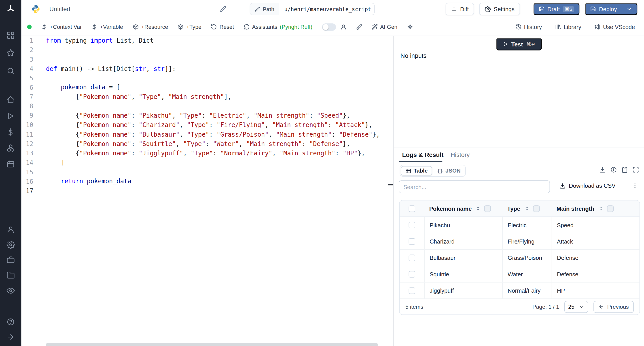 The image size is (644, 346). I want to click on expand-icon, so click(636, 170).